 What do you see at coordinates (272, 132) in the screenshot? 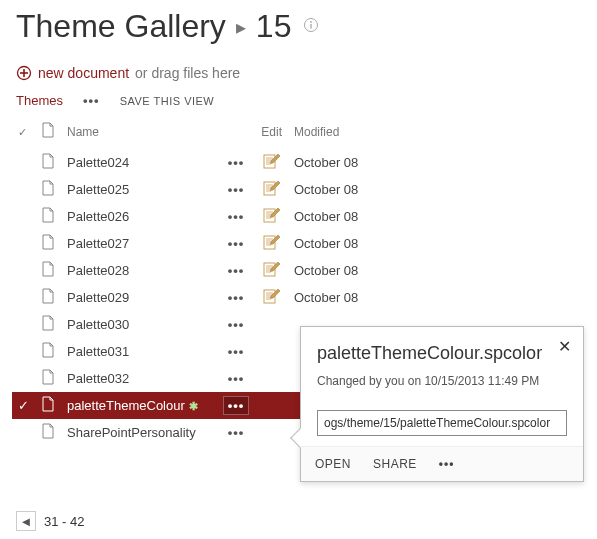
I see `edit-header: Edit` at bounding box center [272, 132].